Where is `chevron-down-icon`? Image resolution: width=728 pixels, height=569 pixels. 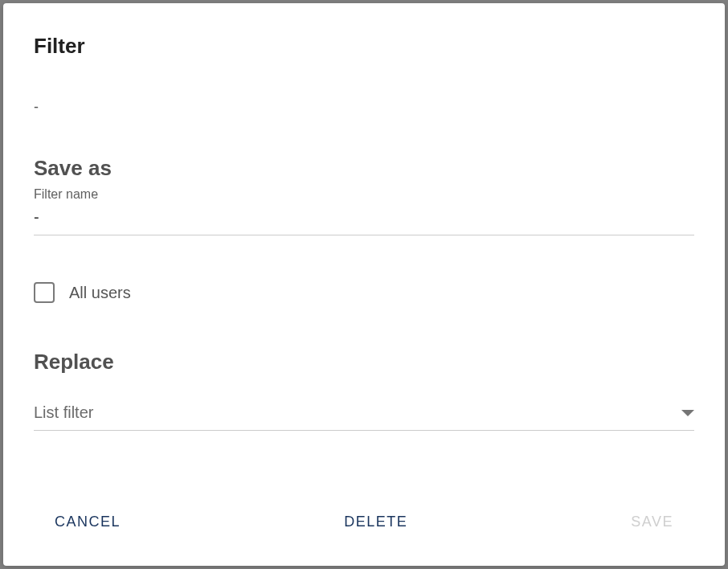
chevron-down-icon is located at coordinates (688, 413).